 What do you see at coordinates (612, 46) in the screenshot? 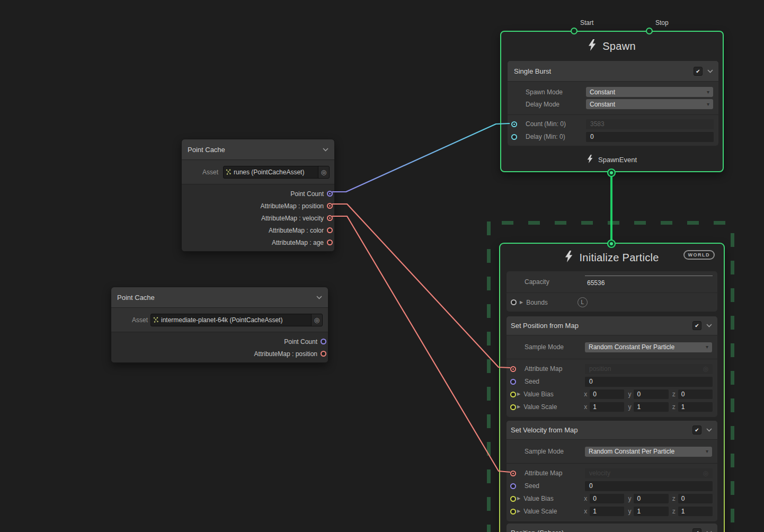
I see `spawn-title-row: Spawn` at bounding box center [612, 46].